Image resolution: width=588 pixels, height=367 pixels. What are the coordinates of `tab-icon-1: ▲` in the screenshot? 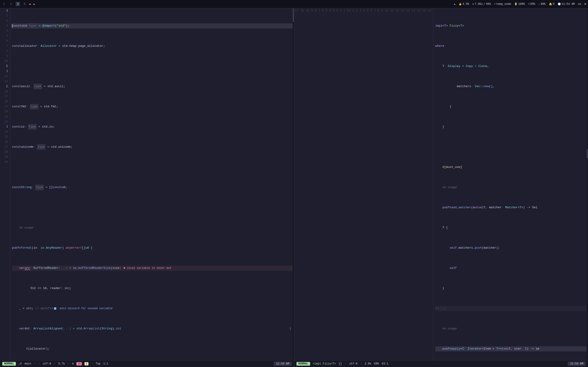 It's located at (30, 4).